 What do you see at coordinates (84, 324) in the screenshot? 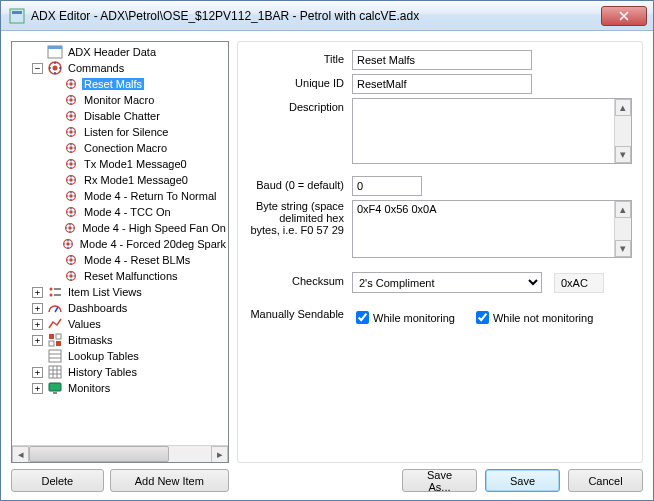
I see `tree-node-label: Values` at bounding box center [84, 324].